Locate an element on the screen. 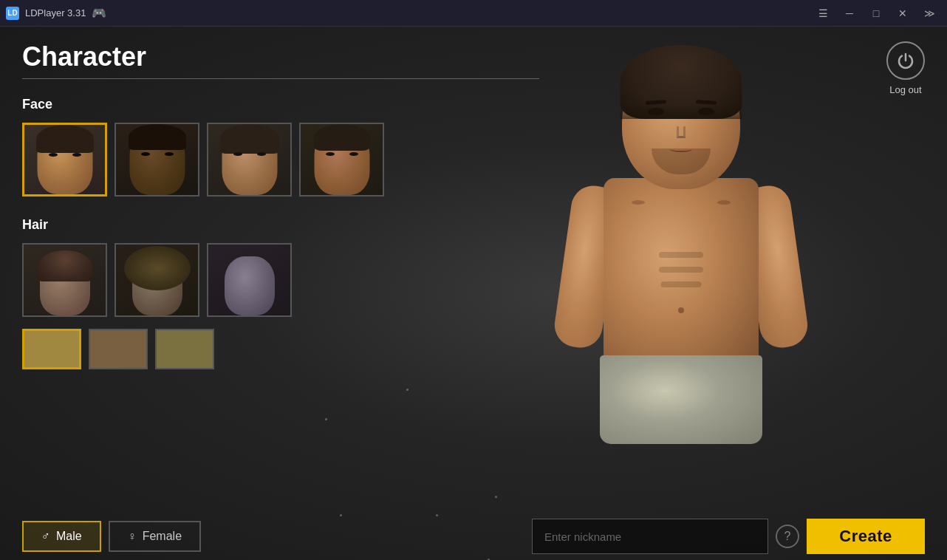  app-logo: LD is located at coordinates (13, 13).